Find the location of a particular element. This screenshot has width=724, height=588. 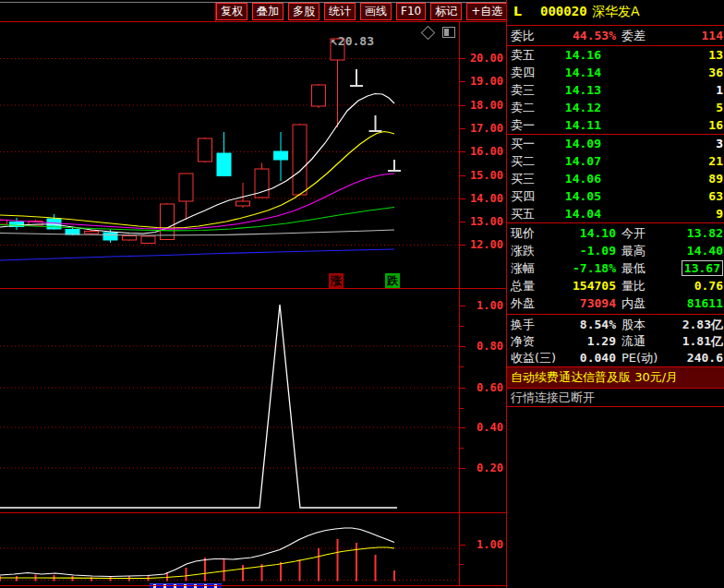

connection-status: 行情连接已断开 is located at coordinates (615, 397).